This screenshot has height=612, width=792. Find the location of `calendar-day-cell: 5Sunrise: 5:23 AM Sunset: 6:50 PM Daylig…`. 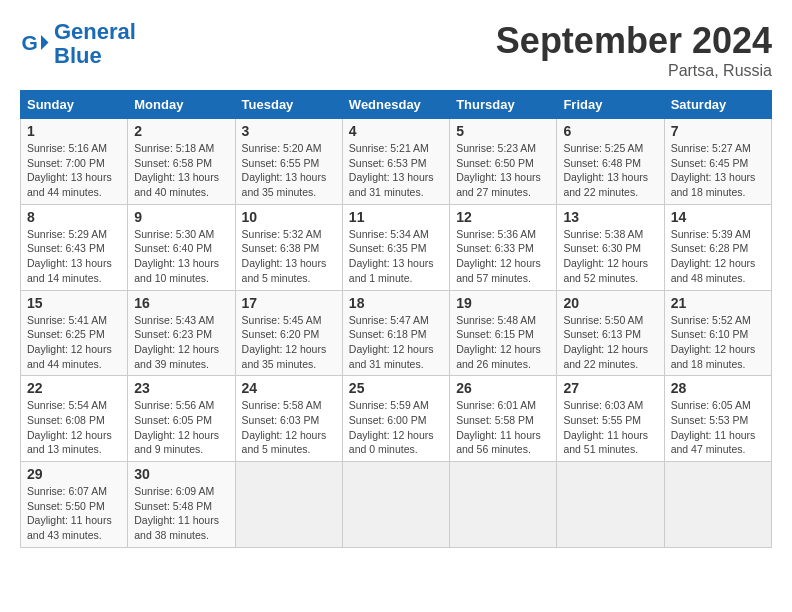

calendar-day-cell: 5Sunrise: 5:23 AM Sunset: 6:50 PM Daylig… is located at coordinates (504, 162).